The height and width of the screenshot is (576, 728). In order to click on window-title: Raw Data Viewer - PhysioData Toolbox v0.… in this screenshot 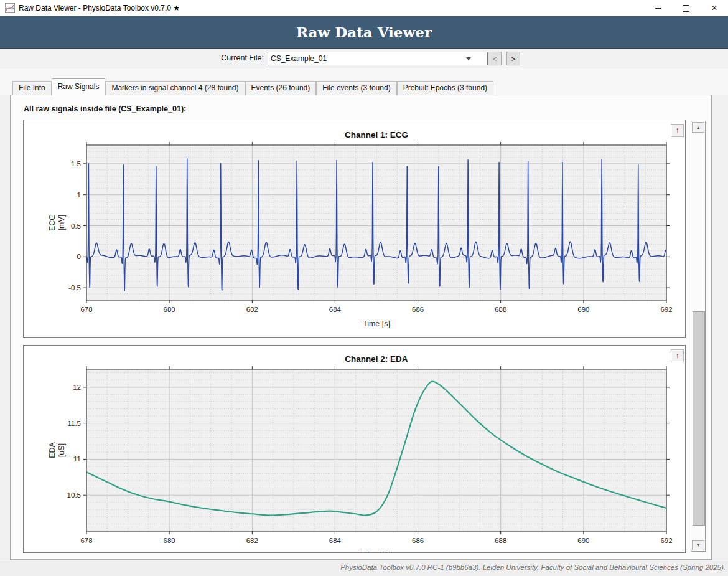, I will do `click(100, 8)`.